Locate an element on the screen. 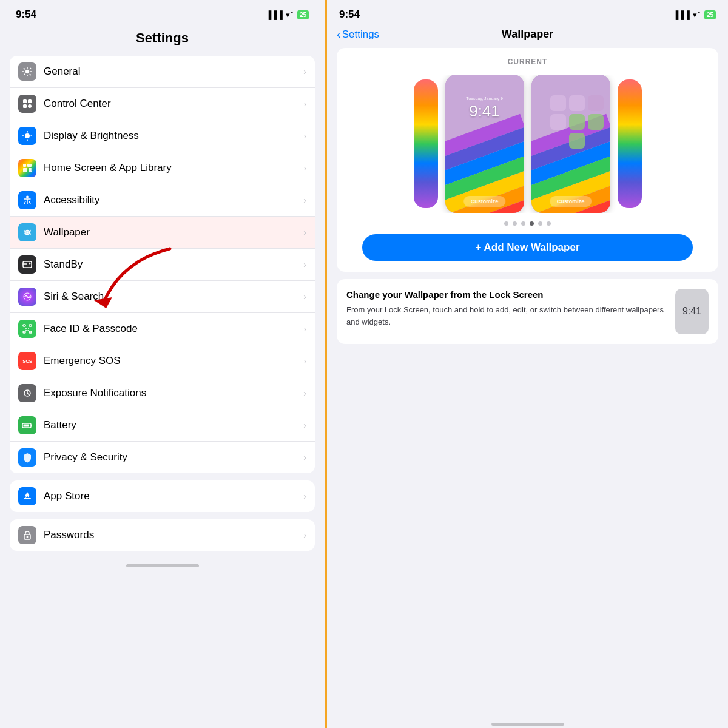 Image resolution: width=728 pixels, height=728 pixels. time-right: 9:54 is located at coordinates (349, 15).